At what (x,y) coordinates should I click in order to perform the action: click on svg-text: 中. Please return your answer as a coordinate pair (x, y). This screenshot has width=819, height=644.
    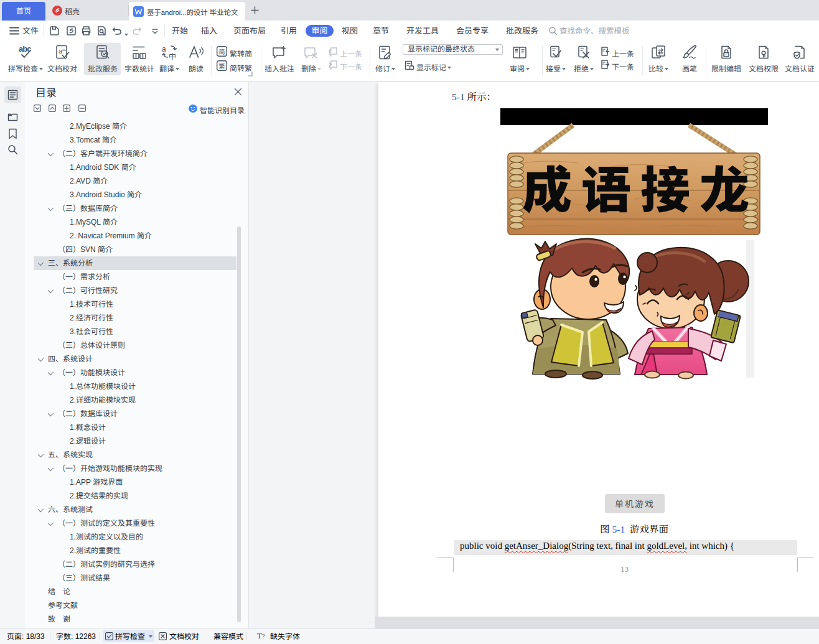
    Looking at the image, I should click on (172, 56).